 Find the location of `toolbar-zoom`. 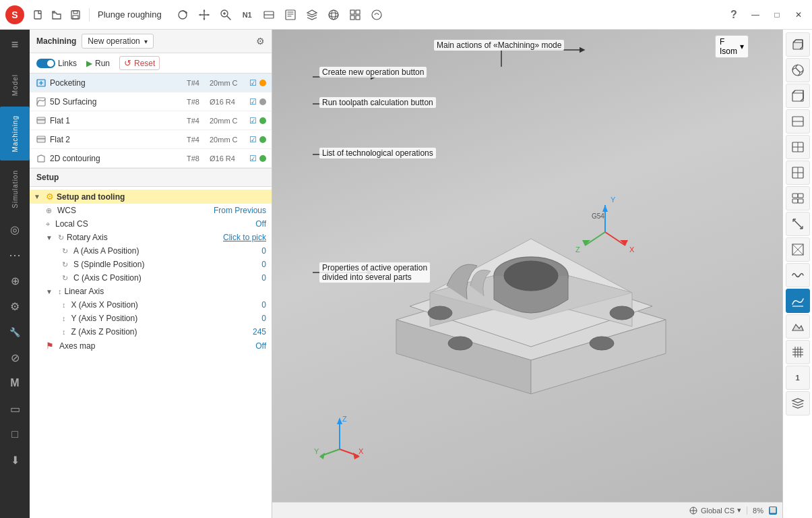

toolbar-zoom is located at coordinates (226, 15).